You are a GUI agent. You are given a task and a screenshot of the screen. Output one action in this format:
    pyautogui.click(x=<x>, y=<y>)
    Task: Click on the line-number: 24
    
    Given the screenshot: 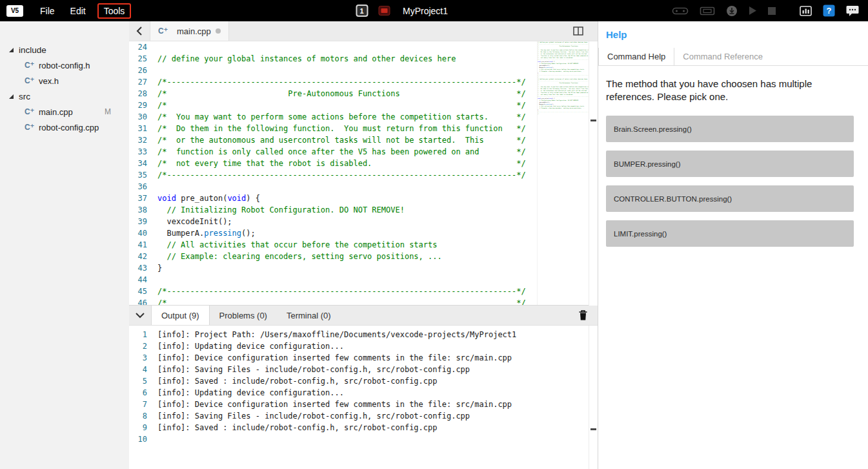 What is the action you would take?
    pyautogui.click(x=142, y=47)
    